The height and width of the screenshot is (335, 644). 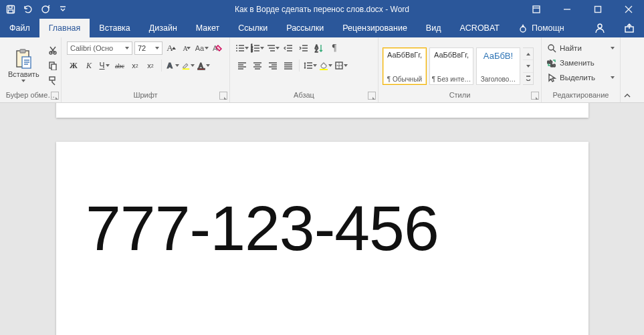 I want to click on shrink-font-icon: A, so click(x=187, y=48).